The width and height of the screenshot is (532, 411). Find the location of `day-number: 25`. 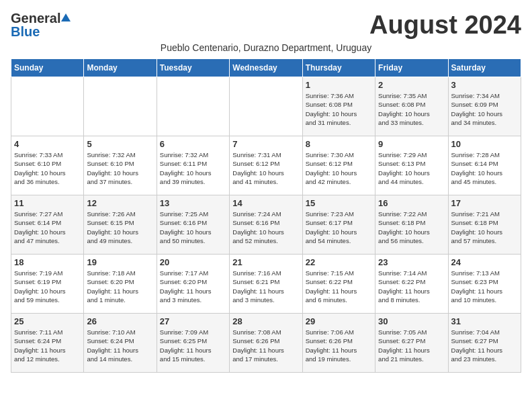

day-number: 25 is located at coordinates (47, 321).